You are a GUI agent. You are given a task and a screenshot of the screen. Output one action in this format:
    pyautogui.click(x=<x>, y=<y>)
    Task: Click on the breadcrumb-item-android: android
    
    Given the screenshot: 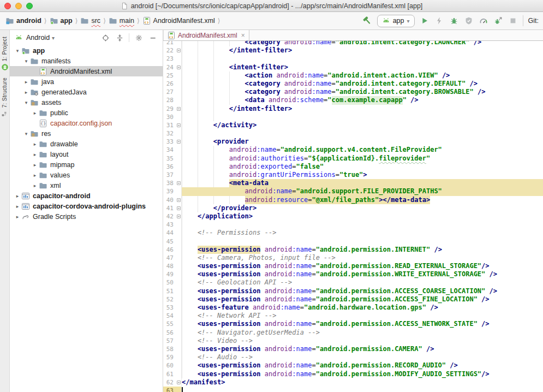 What is the action you would take?
    pyautogui.click(x=23, y=21)
    